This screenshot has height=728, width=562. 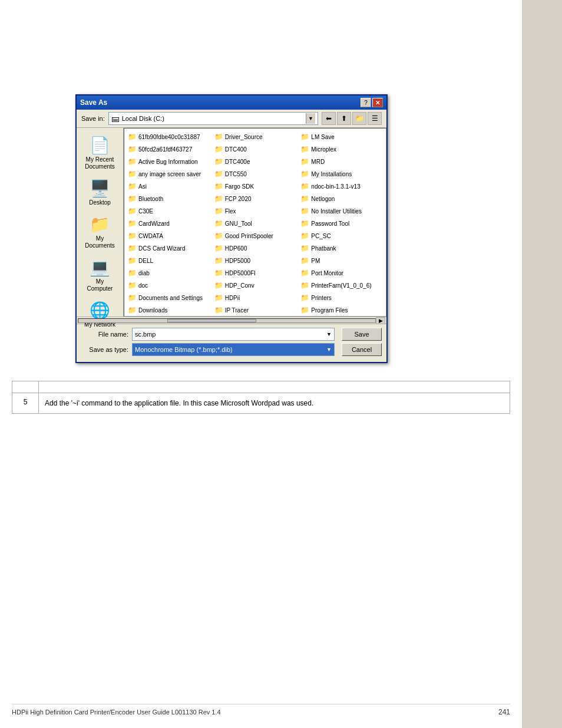 I want to click on view-button: ☰, so click(x=375, y=118).